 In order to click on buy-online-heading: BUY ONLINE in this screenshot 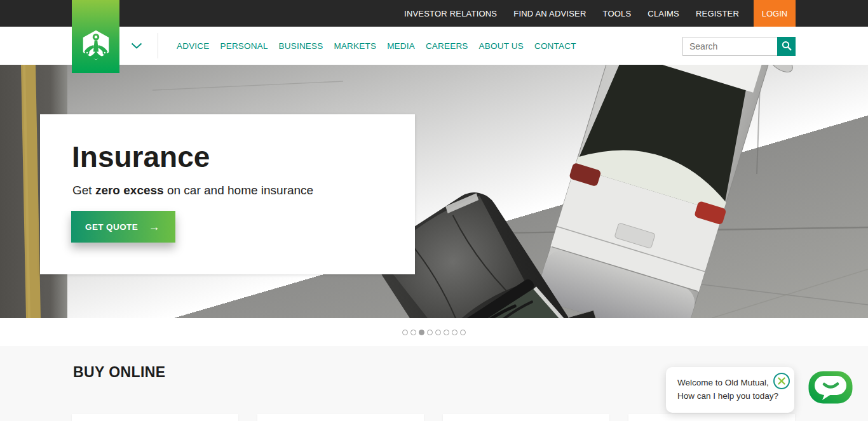, I will do `click(119, 372)`.